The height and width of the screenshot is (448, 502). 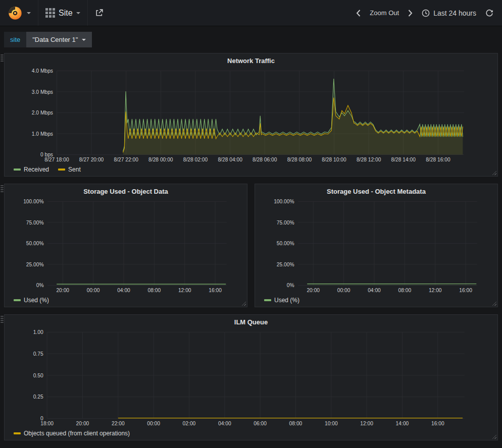 I want to click on time-range-label: Last 24 hours, so click(x=455, y=13).